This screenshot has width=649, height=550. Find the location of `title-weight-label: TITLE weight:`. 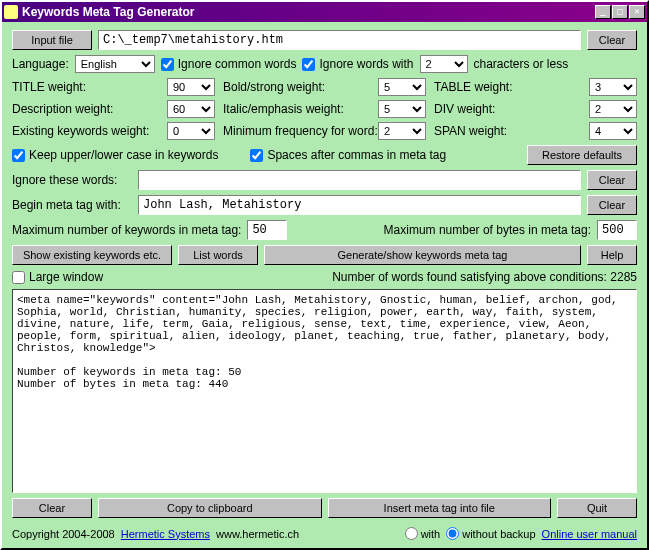

title-weight-label: TITLE weight: is located at coordinates (90, 87).